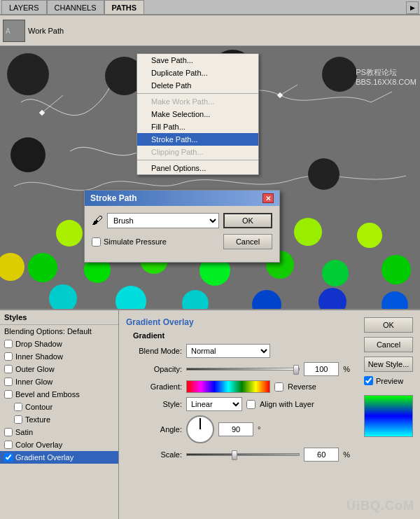 The width and height of the screenshot is (420, 519). I want to click on menu-stroke-path: Stroke Path..., so click(197, 139).